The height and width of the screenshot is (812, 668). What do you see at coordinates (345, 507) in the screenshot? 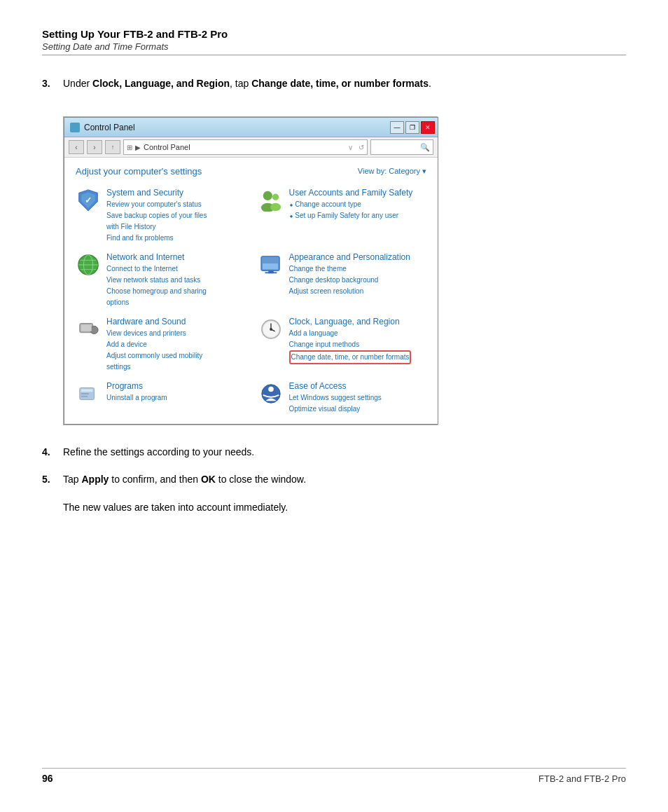
I see `closing-paragraph: The new values are taken into account im…` at bounding box center [345, 507].